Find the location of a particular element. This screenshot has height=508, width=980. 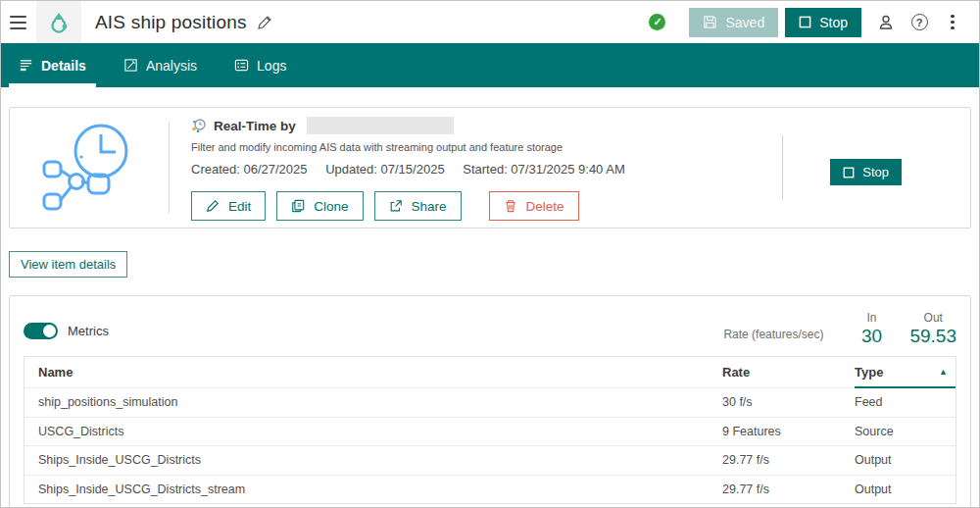

started-date: Started: 07/31/2025 9:40 AM is located at coordinates (544, 169).